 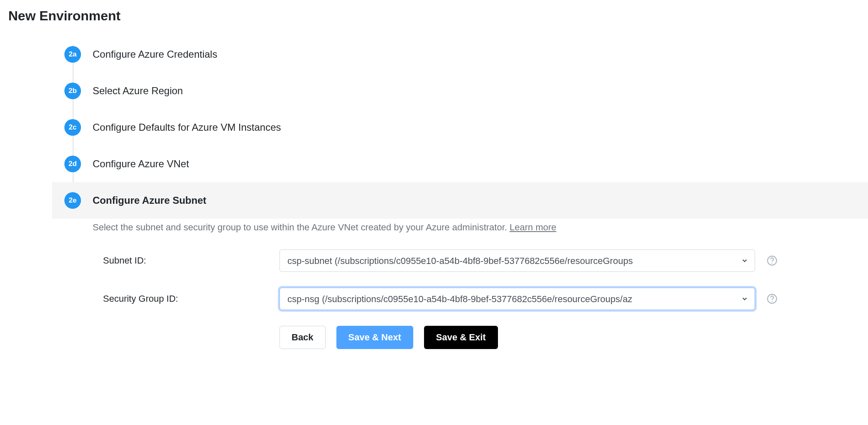 I want to click on step-2c: 2c Configure Defaults for Azure VM Insta…, so click(x=463, y=127).